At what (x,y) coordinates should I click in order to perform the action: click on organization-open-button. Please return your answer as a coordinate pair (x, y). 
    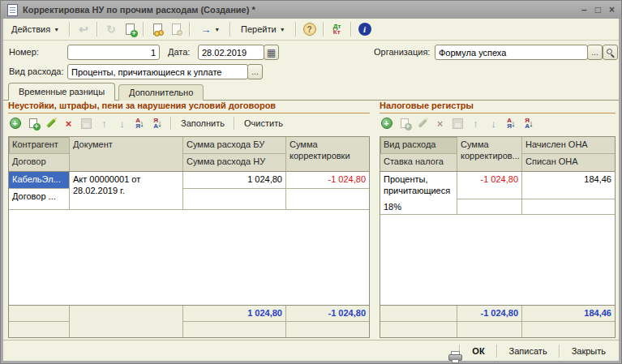
    Looking at the image, I should click on (610, 52).